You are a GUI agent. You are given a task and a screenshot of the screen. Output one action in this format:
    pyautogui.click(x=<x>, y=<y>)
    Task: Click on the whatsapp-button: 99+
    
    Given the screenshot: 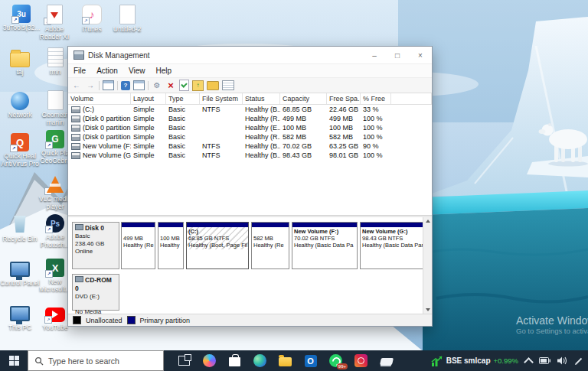 What is the action you would take?
    pyautogui.click(x=335, y=361)
    